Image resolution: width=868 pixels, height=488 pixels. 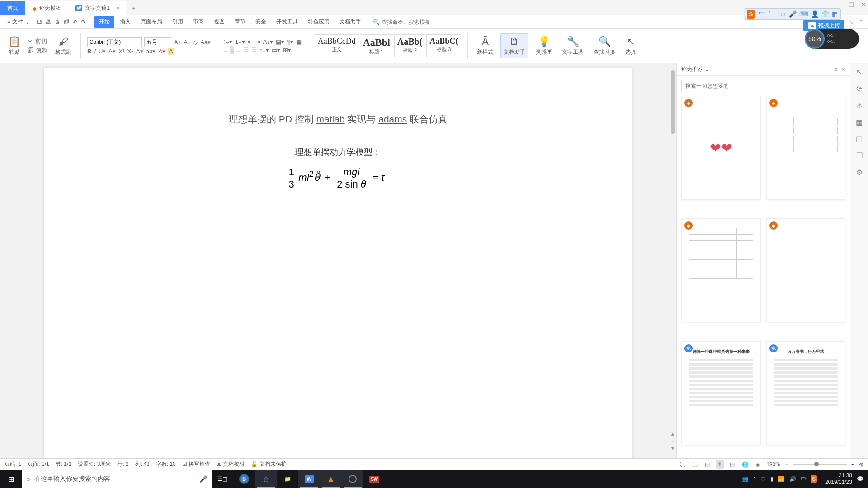 What do you see at coordinates (226, 50) in the screenshot?
I see `align-left-button: ≡` at bounding box center [226, 50].